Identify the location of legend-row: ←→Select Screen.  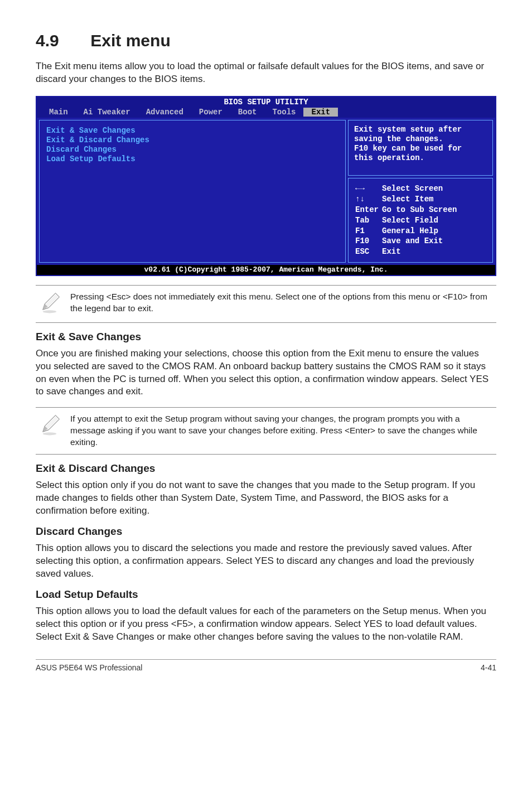
(407, 189).